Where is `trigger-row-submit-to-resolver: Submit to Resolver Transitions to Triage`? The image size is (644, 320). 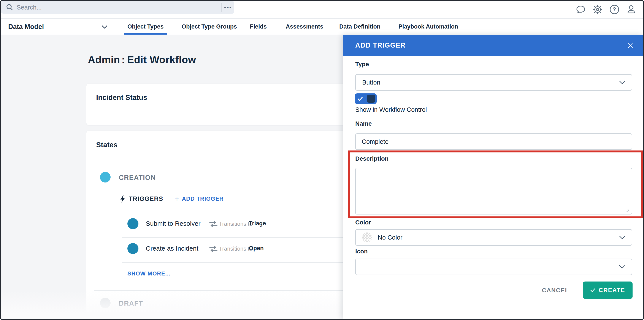 trigger-row-submit-to-resolver: Submit to Resolver Transitions to Triage is located at coordinates (242, 224).